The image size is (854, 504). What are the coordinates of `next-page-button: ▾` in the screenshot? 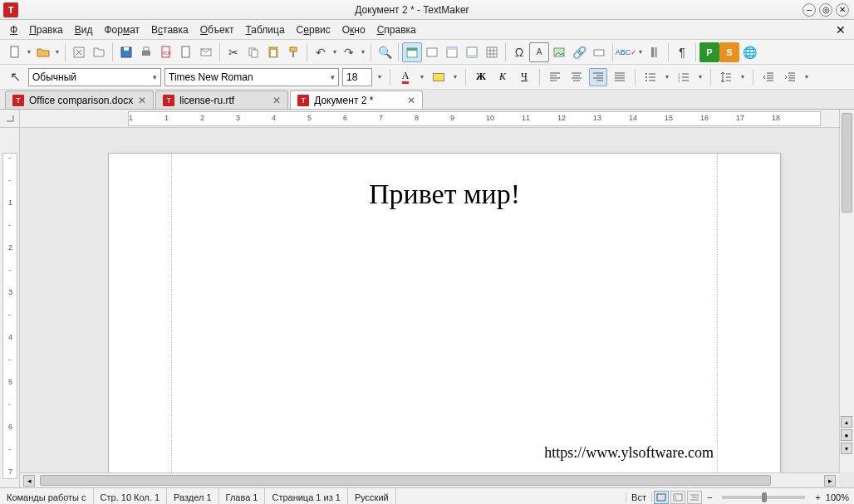 It's located at (847, 448).